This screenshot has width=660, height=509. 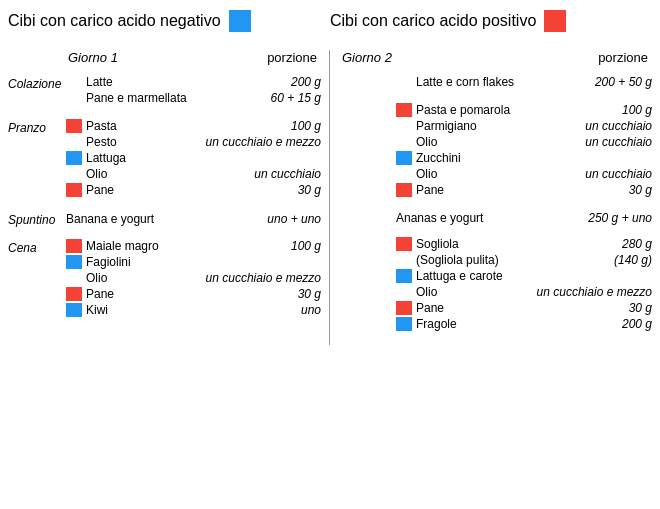 What do you see at coordinates (194, 158) in the screenshot?
I see `list-item: Lattuga` at bounding box center [194, 158].